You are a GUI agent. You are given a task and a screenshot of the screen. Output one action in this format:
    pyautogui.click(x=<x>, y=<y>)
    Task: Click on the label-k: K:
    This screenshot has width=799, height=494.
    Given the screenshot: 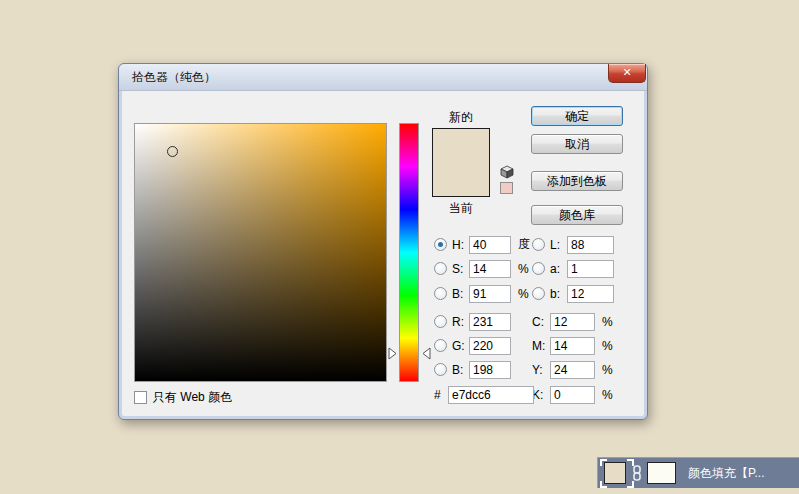 What is the action you would take?
    pyautogui.click(x=540, y=395)
    